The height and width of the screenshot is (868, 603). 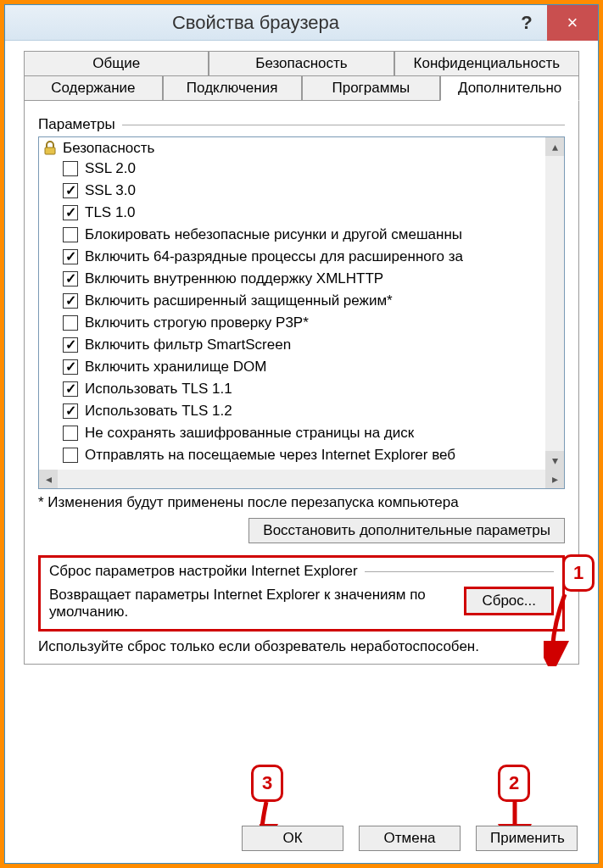 What do you see at coordinates (292, 433) in the screenshot?
I see `setting-item: Не сохранять зашифрованные страницы на д…` at bounding box center [292, 433].